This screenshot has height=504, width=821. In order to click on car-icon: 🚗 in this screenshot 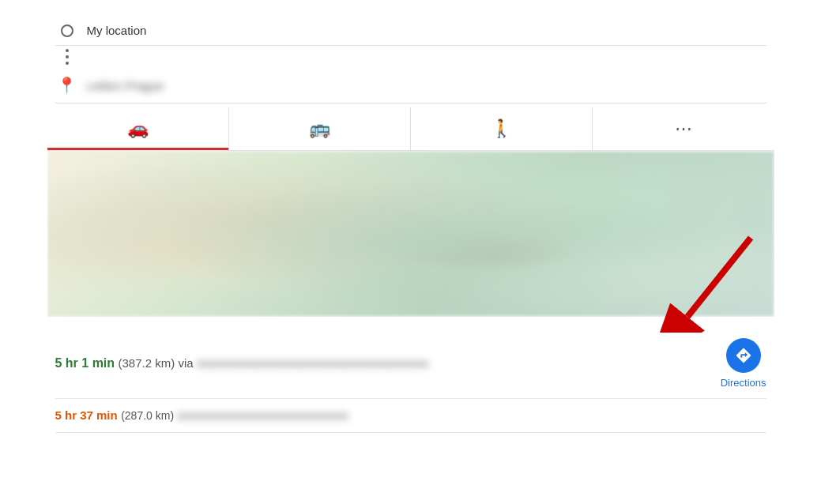, I will do `click(137, 129)`.